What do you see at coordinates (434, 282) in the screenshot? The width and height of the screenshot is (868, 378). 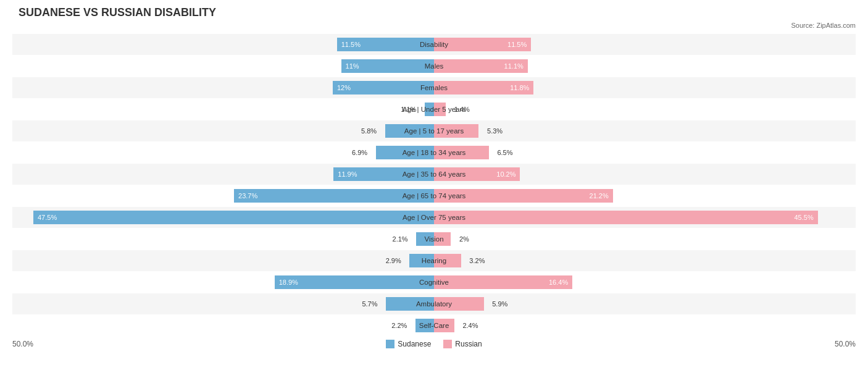 I see `table-row: 18.9%16.4%Cognitive` at bounding box center [434, 282].